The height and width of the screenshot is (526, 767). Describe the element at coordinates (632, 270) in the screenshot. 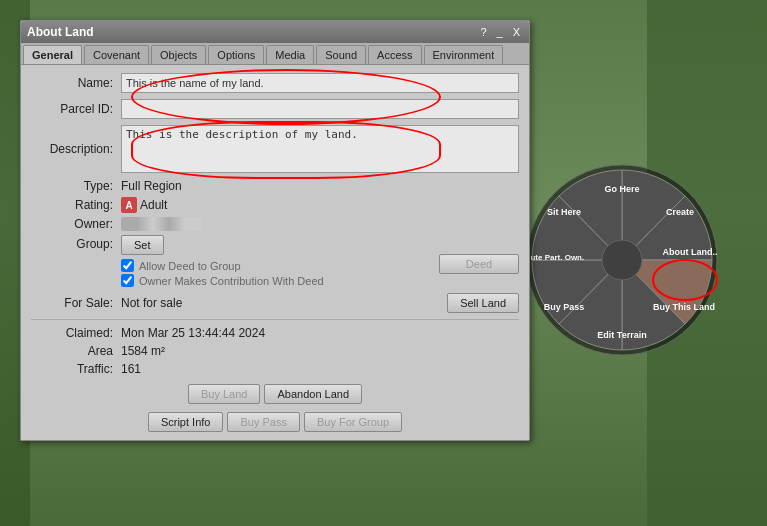

I see `pie-menu: Go Here Create Sit Here About Land.. Mut…` at that location.